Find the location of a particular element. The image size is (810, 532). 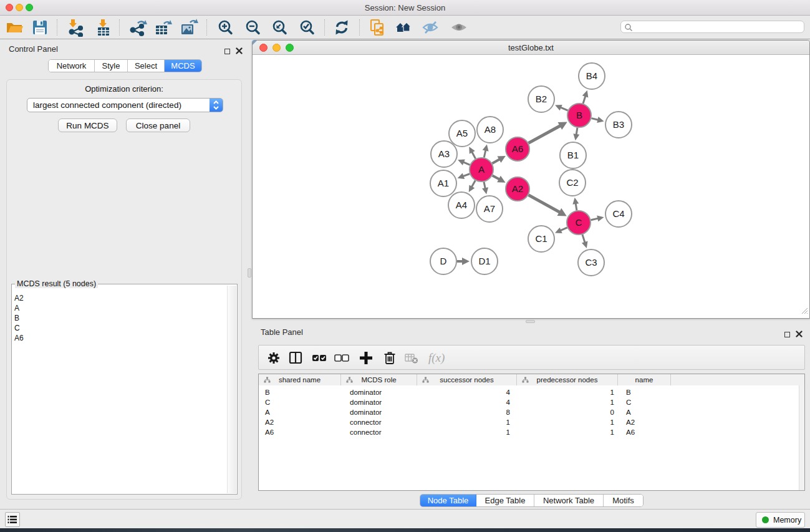

column-header-predecessor-nodes: predecessor nodes is located at coordinates (567, 380).